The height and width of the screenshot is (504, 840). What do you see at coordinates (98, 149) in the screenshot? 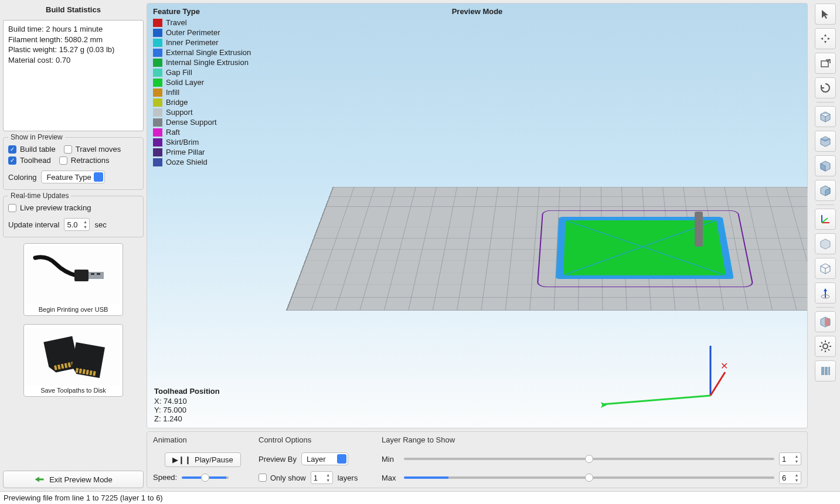
I see `checkbox-label: Travel moves` at bounding box center [98, 149].